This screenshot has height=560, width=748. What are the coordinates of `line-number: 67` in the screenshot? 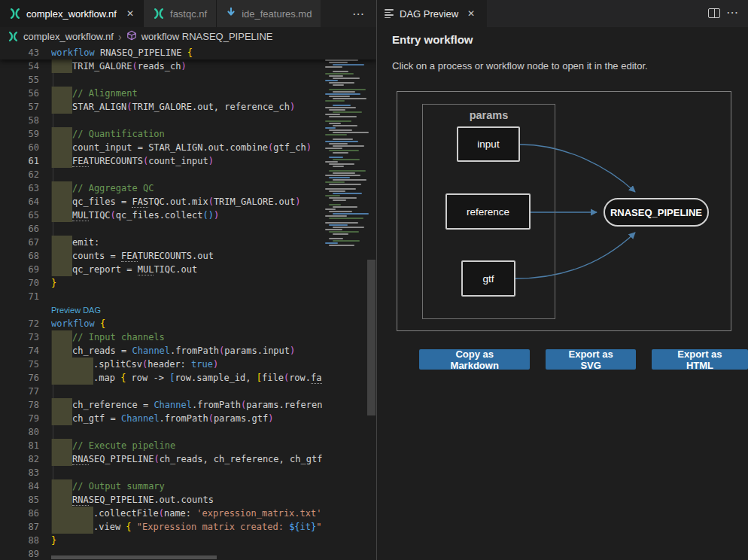 It's located at (26, 242).